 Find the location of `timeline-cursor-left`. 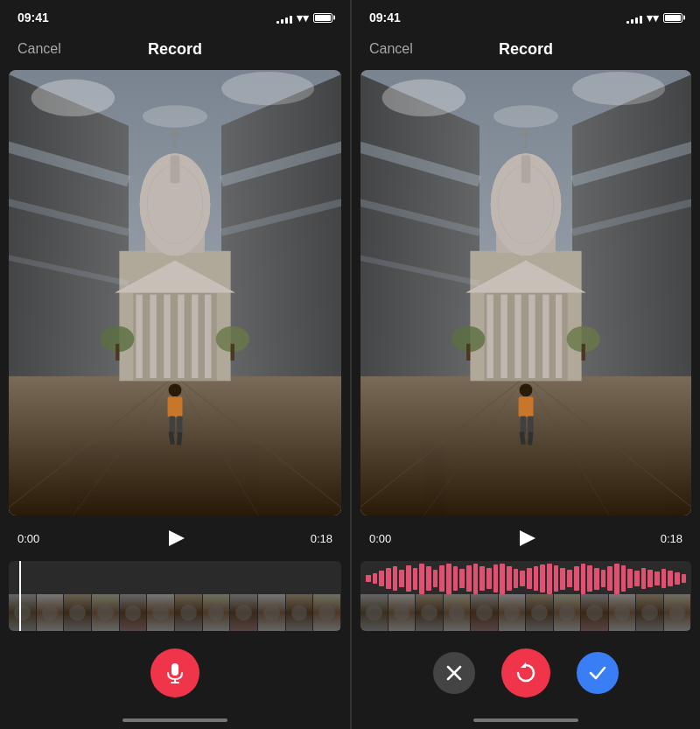

timeline-cursor-left is located at coordinates (20, 596).